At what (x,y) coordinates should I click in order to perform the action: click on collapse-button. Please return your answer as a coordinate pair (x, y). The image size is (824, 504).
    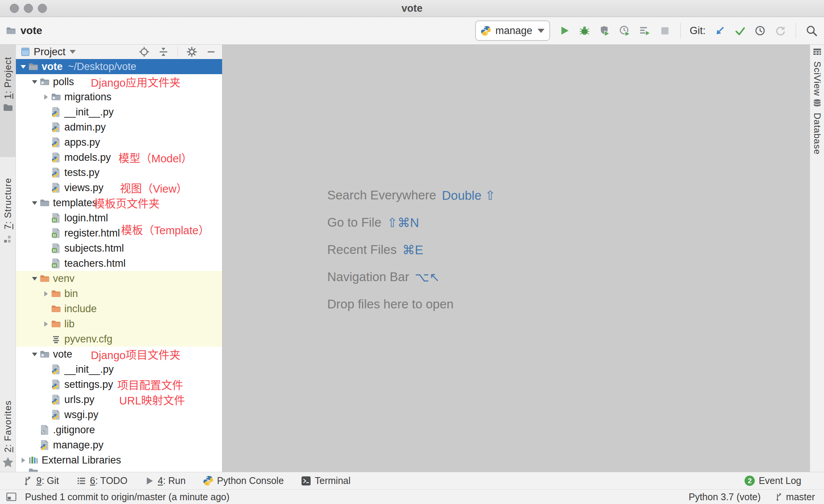
    Looking at the image, I should click on (163, 52).